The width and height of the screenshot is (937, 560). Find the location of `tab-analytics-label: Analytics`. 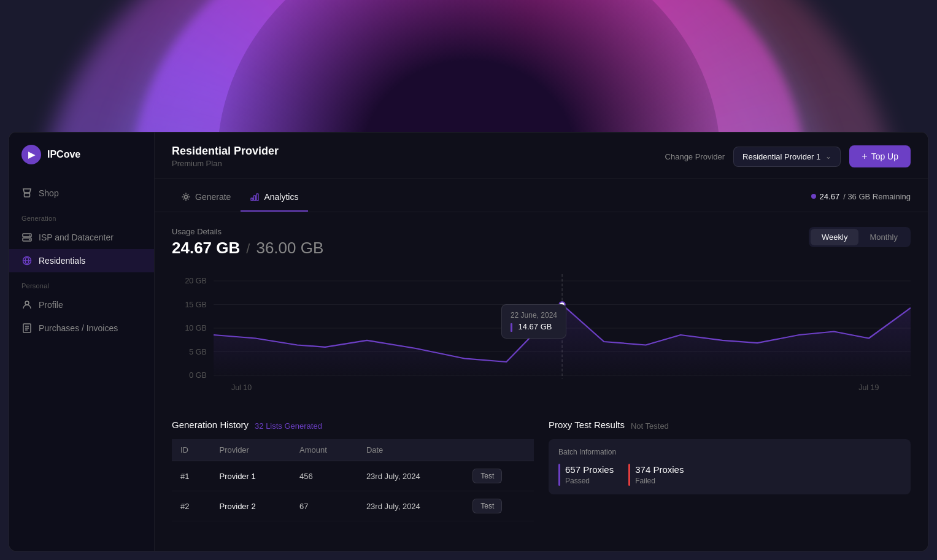

tab-analytics-label: Analytics is located at coordinates (281, 197).